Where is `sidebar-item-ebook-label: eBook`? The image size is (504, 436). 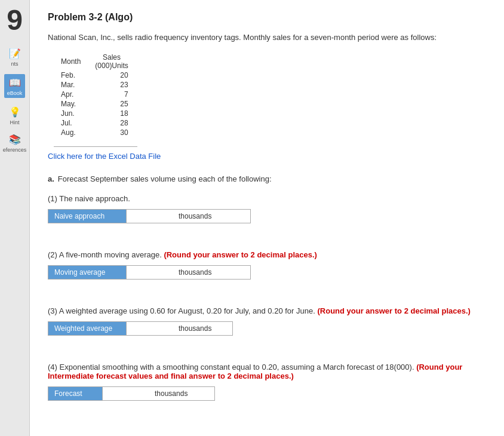
sidebar-item-ebook-label: eBook is located at coordinates (15, 93).